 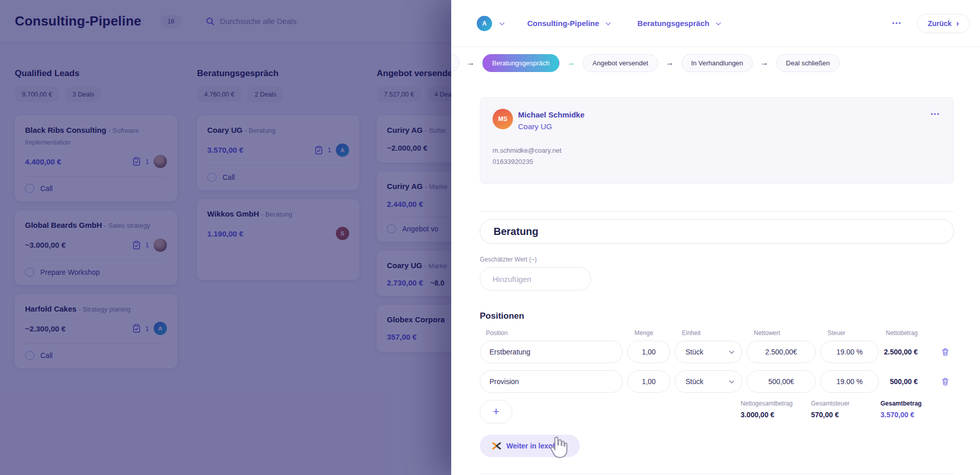 I want to click on total-gesamt: Gesamtbetrag 3.570,00 €, so click(x=906, y=410).